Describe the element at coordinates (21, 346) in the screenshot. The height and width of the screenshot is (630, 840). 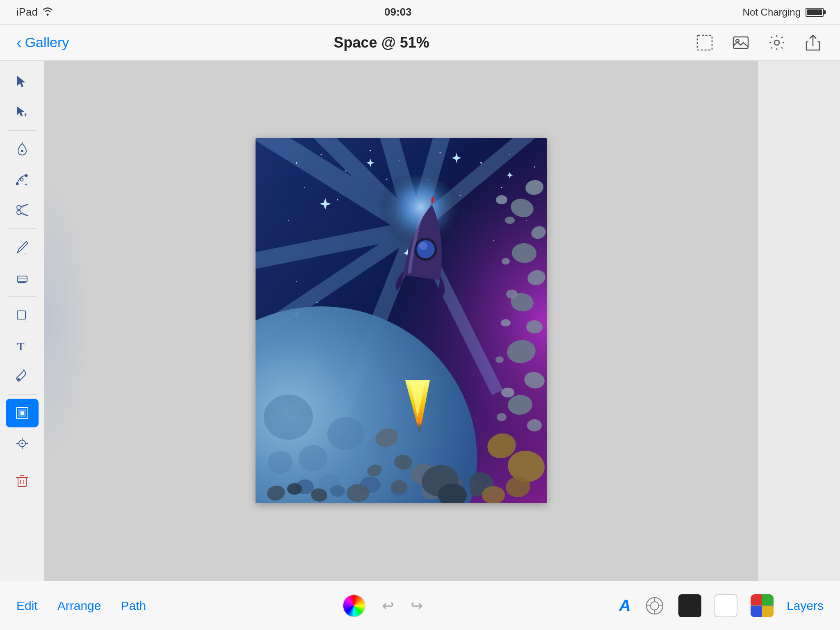
I see `svg-text: T` at that location.